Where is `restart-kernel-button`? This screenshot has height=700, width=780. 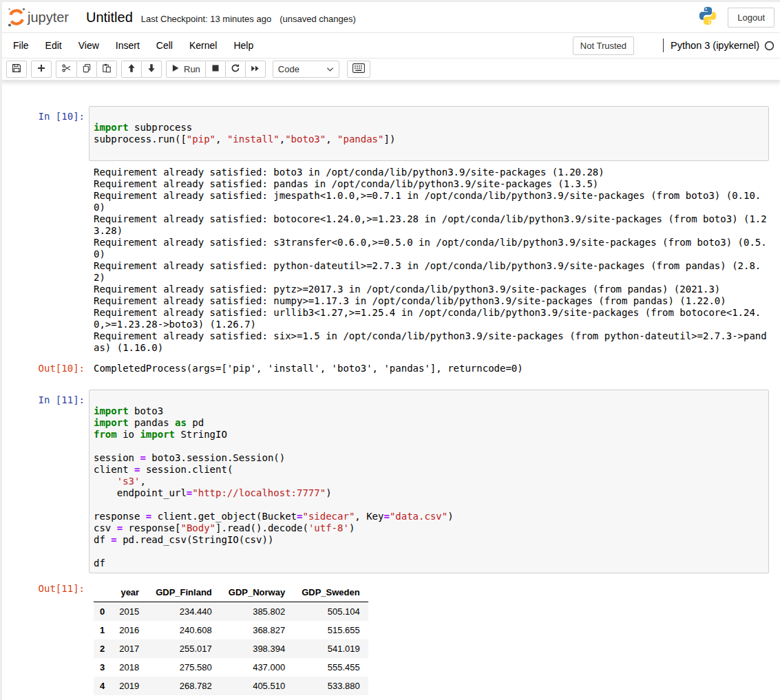 restart-kernel-button is located at coordinates (235, 69).